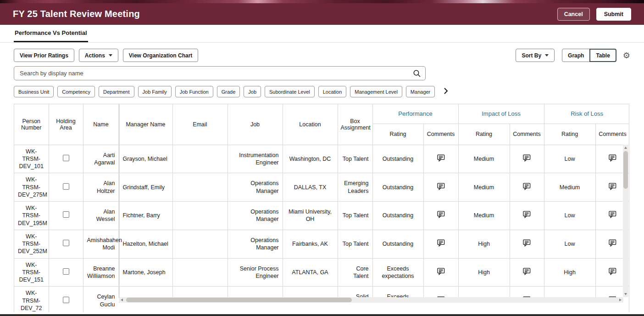 The height and width of the screenshot is (316, 644). What do you see at coordinates (484, 216) in the screenshot?
I see `cell-impact-rating: Medium` at bounding box center [484, 216].